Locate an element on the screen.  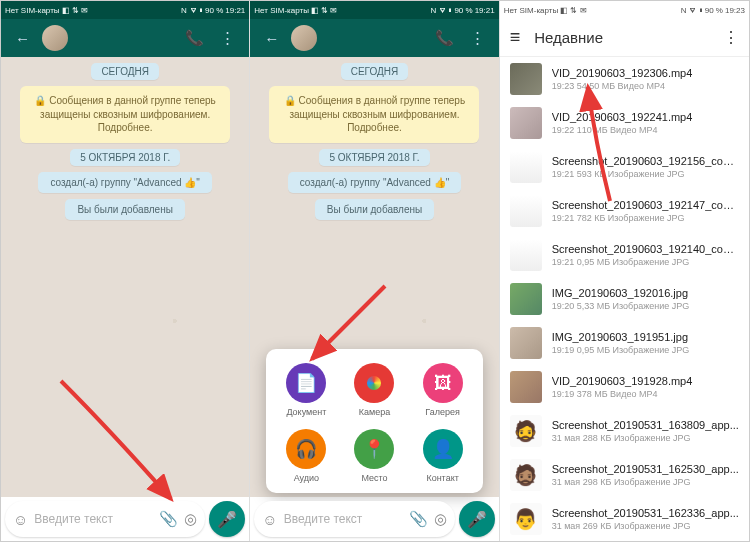
file-meta: 19:20 5,33 МБ Изображение JPG is located at coordinates (646, 306).